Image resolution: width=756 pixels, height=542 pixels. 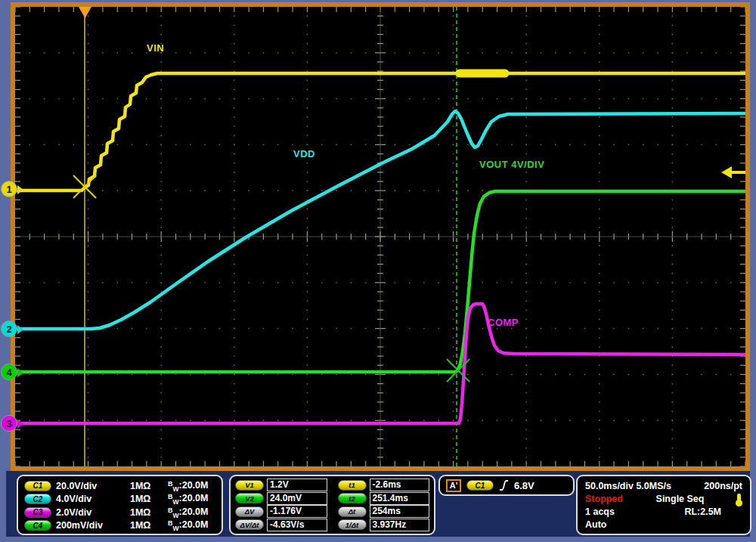 What do you see at coordinates (281, 499) in the screenshot?
I see `measurement-row: V2 24.0mV` at bounding box center [281, 499].